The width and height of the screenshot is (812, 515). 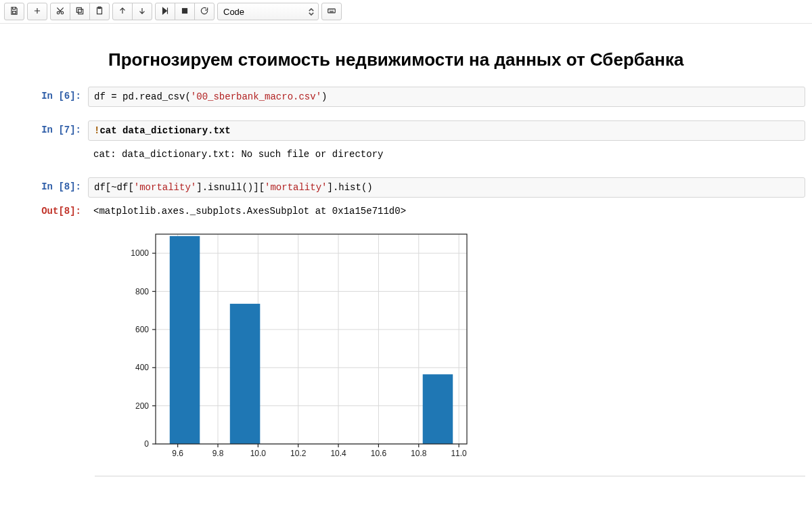 What do you see at coordinates (338, 453) in the screenshot?
I see `svg-text: 10.4` at bounding box center [338, 453].